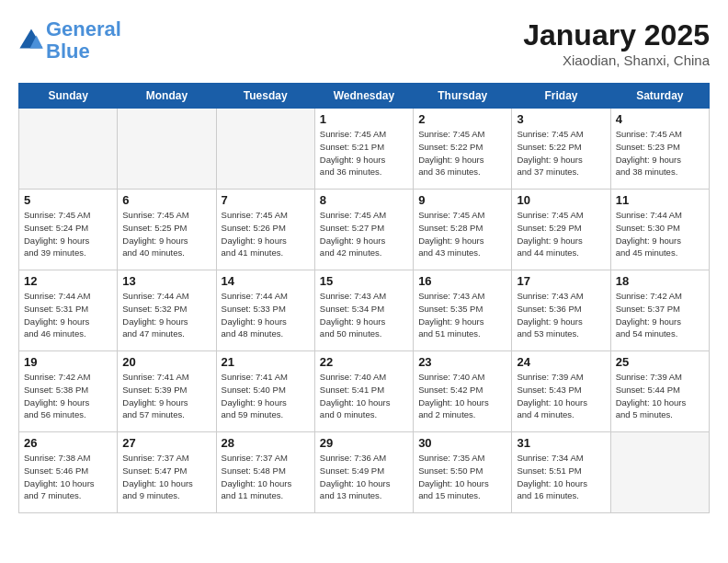 The height and width of the screenshot is (563, 728). I want to click on day-info: Sunrise: 7:45 AM Sunset: 5:28 PM Dayligh…, so click(462, 234).